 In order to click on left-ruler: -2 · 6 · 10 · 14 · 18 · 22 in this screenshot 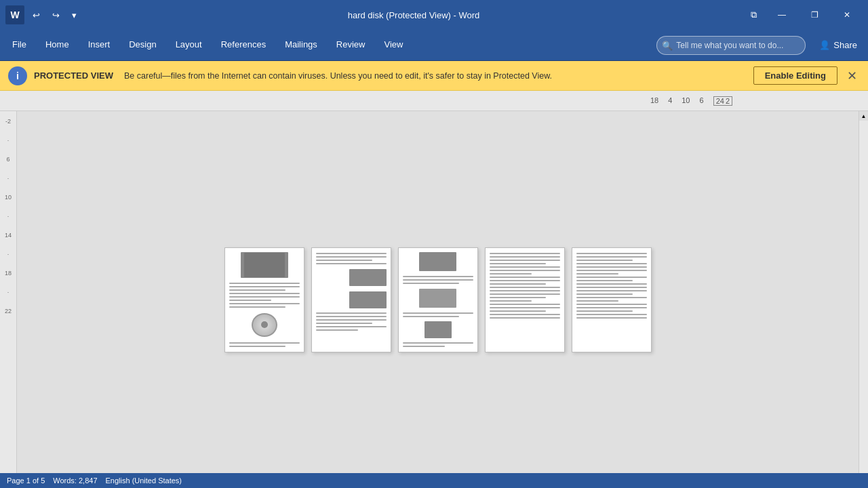, I will do `click(8, 300)`.